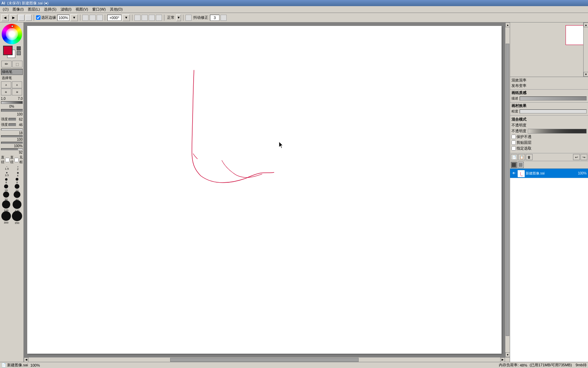  I want to click on tool-d: ≋, so click(17, 92).